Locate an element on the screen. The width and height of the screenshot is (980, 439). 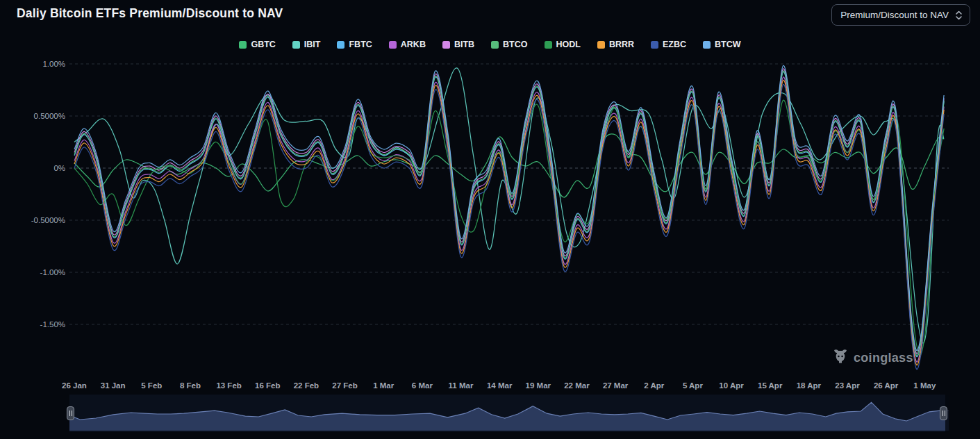
watermark-text: coinglass is located at coordinates (883, 358).